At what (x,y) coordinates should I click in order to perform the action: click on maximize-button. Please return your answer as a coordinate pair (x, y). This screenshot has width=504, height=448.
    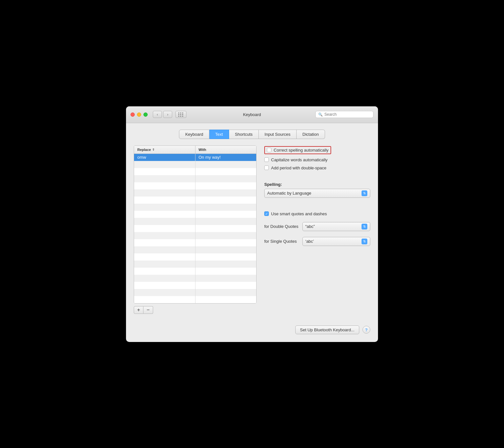
    Looking at the image, I should click on (145, 114).